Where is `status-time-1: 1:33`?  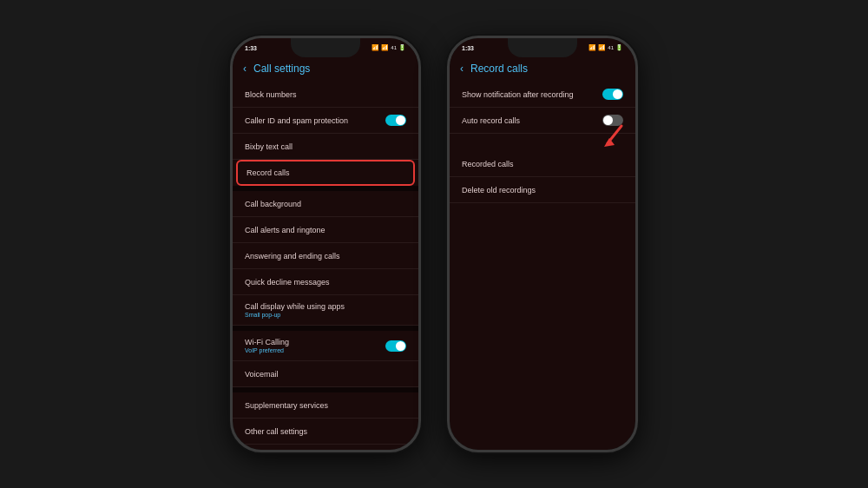
status-time-1: 1:33 is located at coordinates (251, 49).